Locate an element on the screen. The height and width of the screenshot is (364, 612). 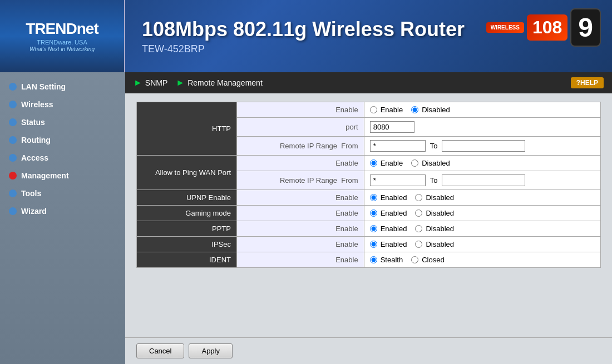
http-range-fields: To is located at coordinates (482, 146).